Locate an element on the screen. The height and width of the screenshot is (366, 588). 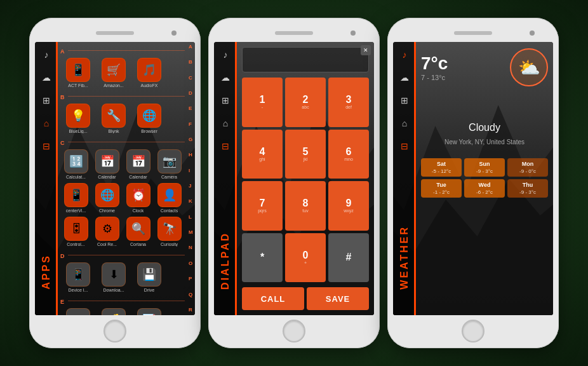
app-bluelight-icon: 💡 is located at coordinates (78, 116).